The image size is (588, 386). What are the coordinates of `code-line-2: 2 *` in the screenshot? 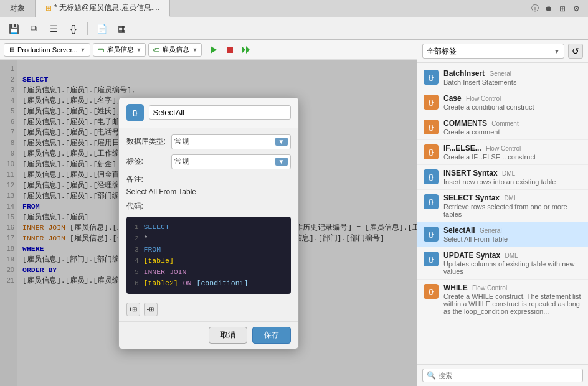 It's located at (209, 238).